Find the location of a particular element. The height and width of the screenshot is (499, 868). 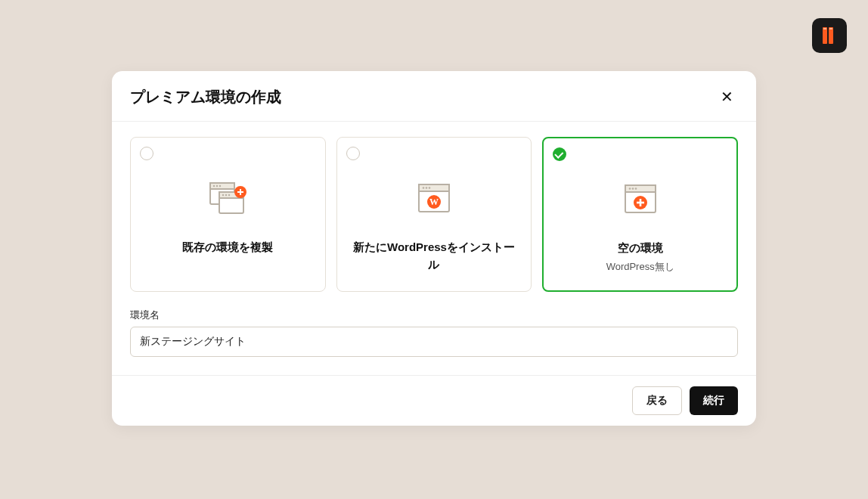

back-button: 戻る is located at coordinates (657, 401).